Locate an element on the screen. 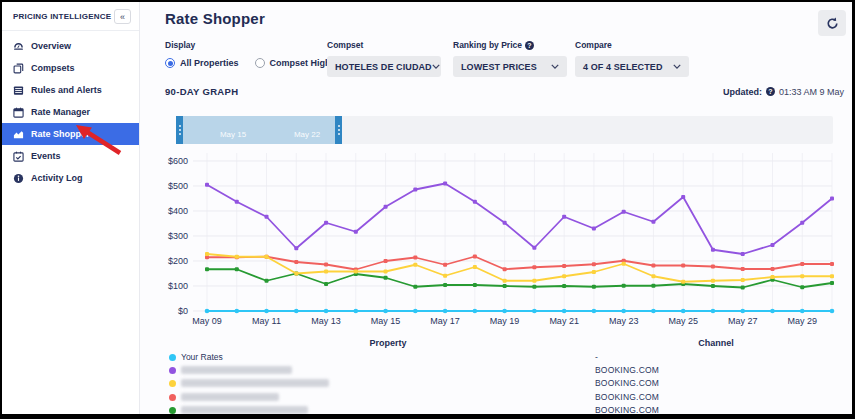  svg-text: $400 is located at coordinates (178, 211).